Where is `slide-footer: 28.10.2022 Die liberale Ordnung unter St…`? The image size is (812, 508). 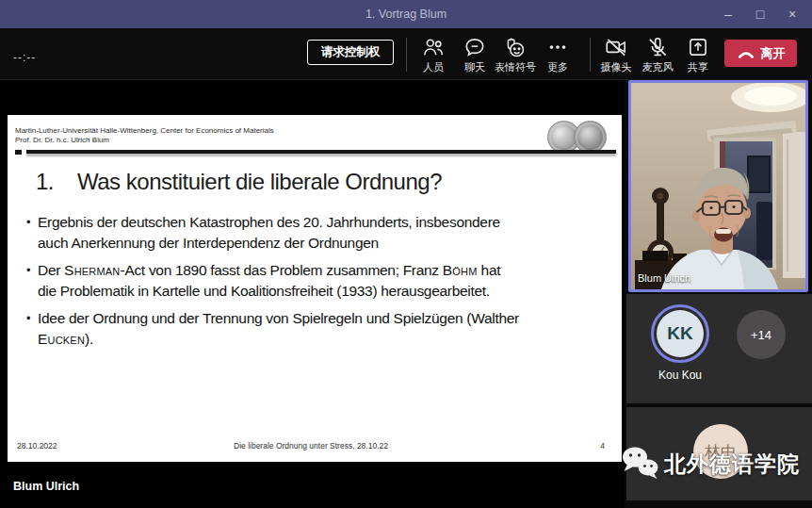
slide-footer: 28.10.2022 Die liberale Ordnung unter St… is located at coordinates (315, 446).